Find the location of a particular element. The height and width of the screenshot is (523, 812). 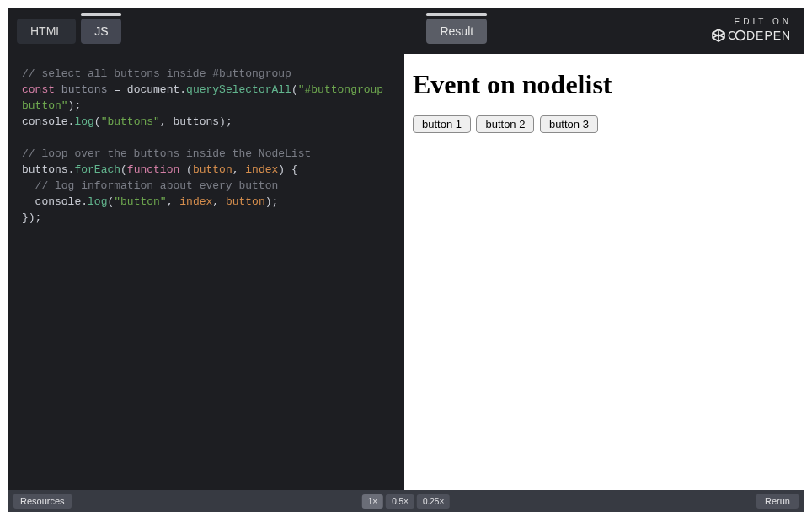

zoom-group: 1× 0.5× 0.25× is located at coordinates (406, 502).